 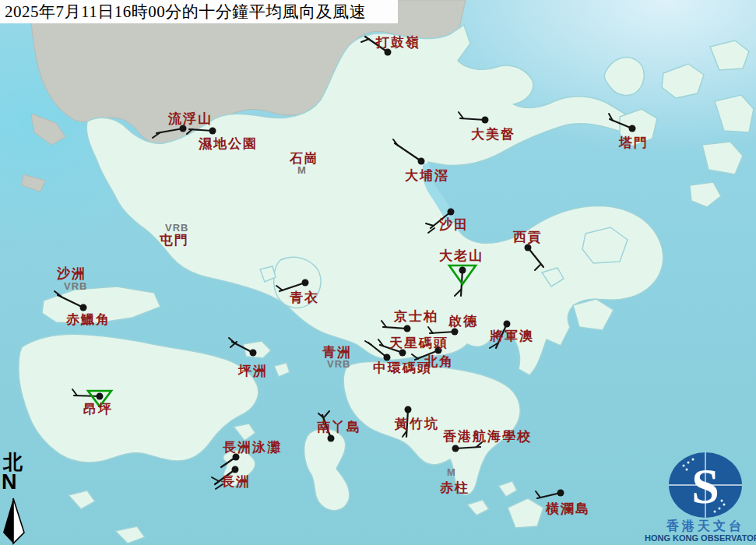 I want to click on station-label: 塔門, so click(x=634, y=143).